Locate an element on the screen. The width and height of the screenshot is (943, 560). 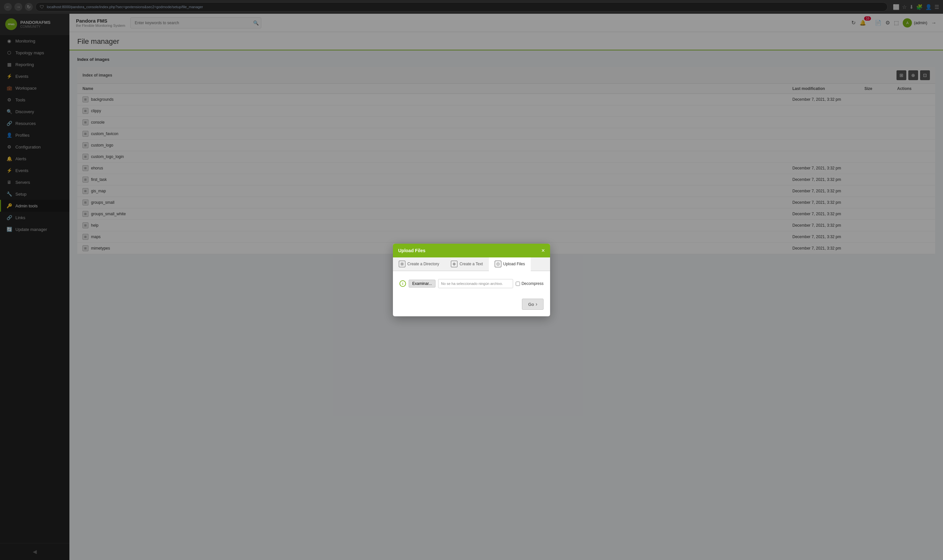
tab-upload-files-label: Upload Files is located at coordinates (514, 264).